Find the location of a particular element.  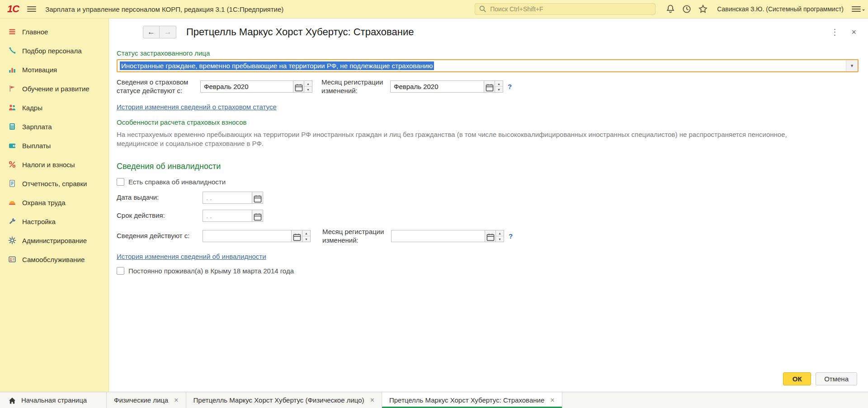

sidebar-item-staff: Кадры is located at coordinates (54, 108).